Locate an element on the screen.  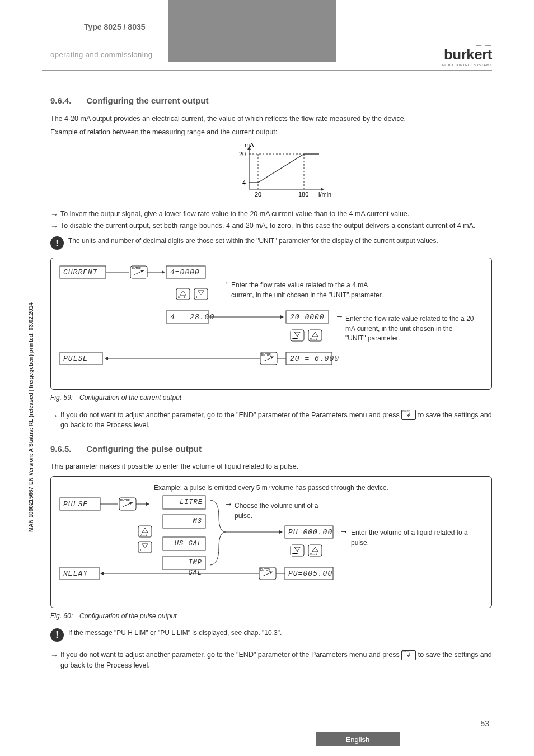
section-964-after: If you do not want to adjust another par… is located at coordinates (271, 420).